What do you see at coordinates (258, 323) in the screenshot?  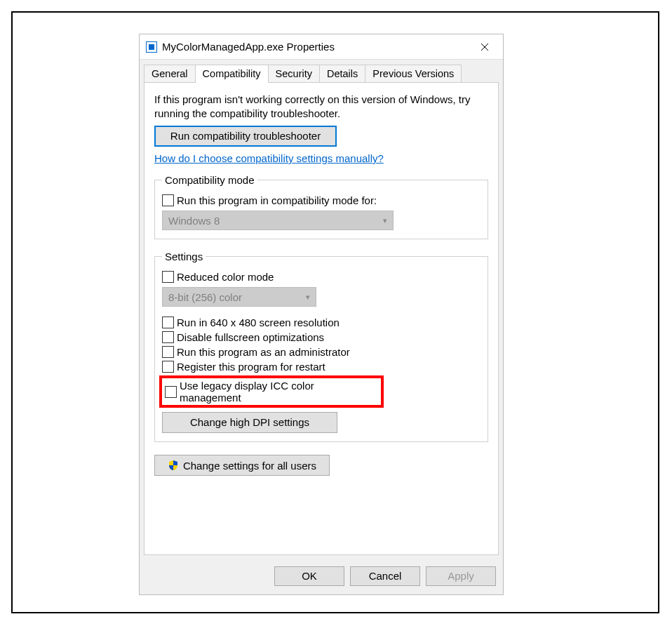 I see `run-640x480-label: Run in 640 x 480 screen resolution` at bounding box center [258, 323].